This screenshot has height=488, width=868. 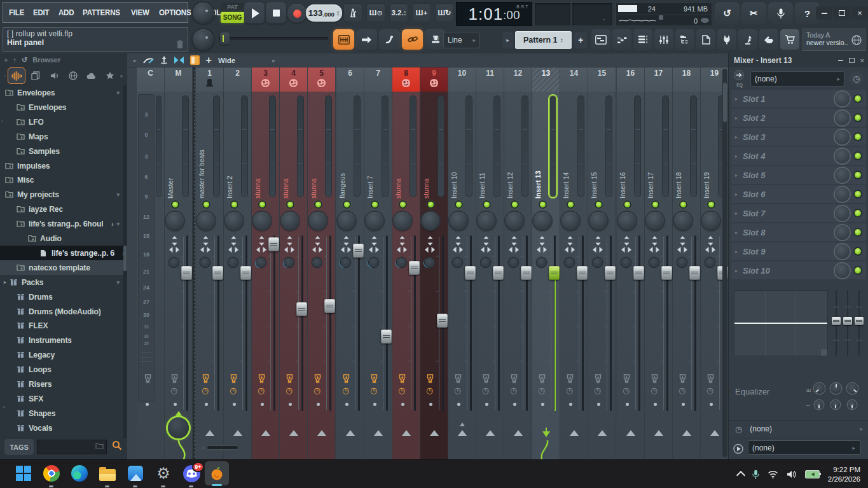 What do you see at coordinates (490, 263) in the screenshot?
I see `mixer-track-11: 11Insert 11◷` at bounding box center [490, 263].